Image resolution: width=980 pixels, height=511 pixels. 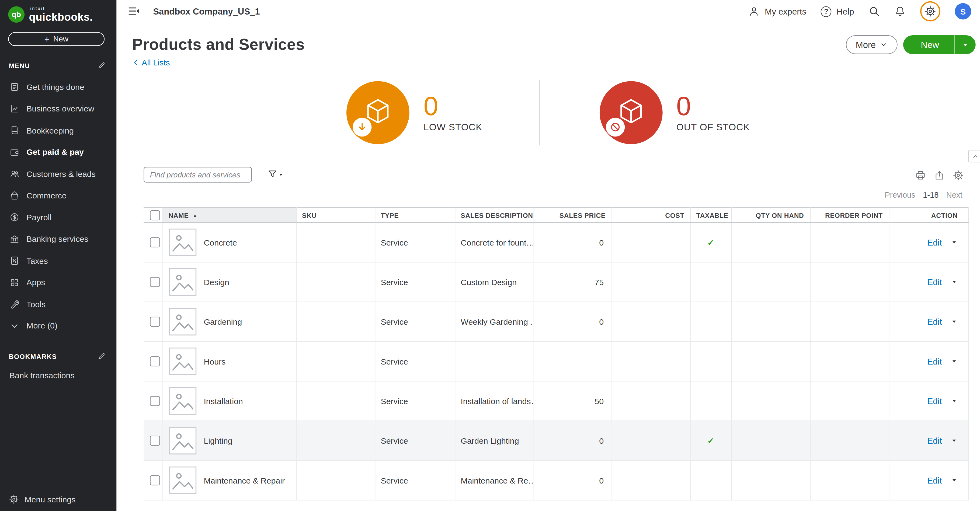 I want to click on person-icon, so click(x=754, y=11).